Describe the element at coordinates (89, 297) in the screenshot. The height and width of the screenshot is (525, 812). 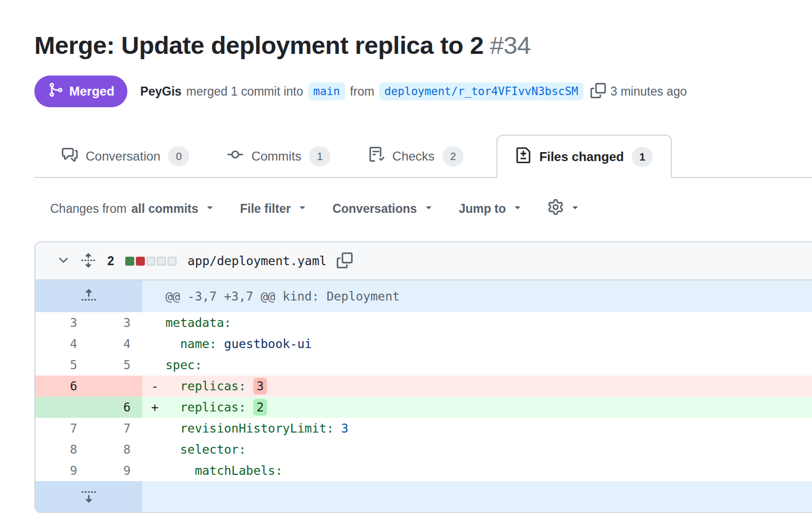
I see `expand-up-icon` at that location.